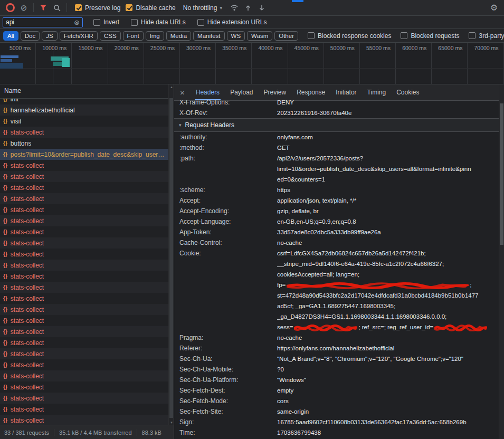 This screenshot has height=439, width=504. What do you see at coordinates (337, 232) in the screenshot?
I see `header-row: App-Token:33d57ade8c02dbc5a333db99ff9ae2…` at bounding box center [337, 232].